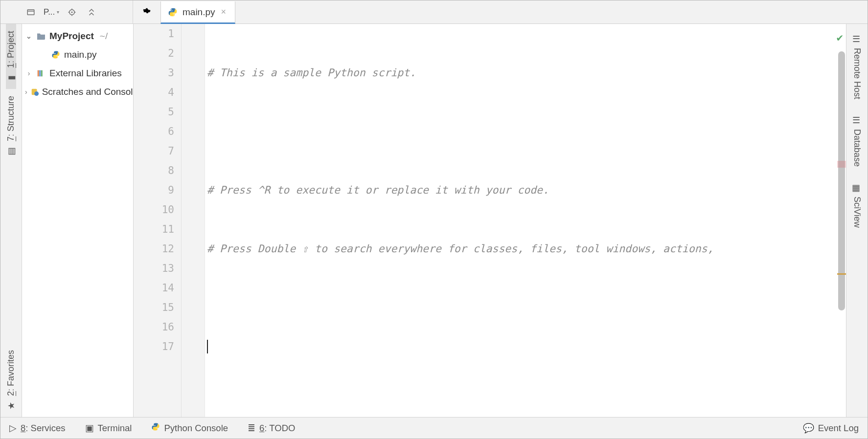 The image size is (868, 439). Describe the element at coordinates (154, 73) in the screenshot. I see `line-number: 3` at that location.